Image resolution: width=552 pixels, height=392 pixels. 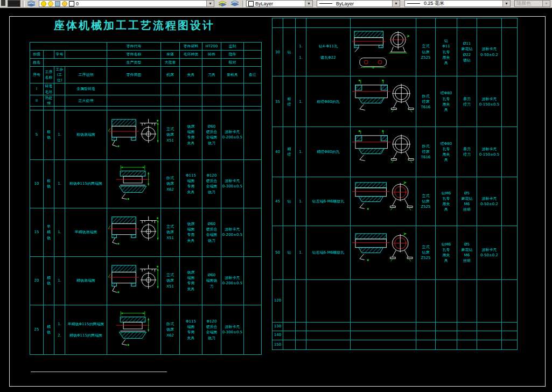 I want to click on part-name-label: 零件名称, so click(x=134, y=55).